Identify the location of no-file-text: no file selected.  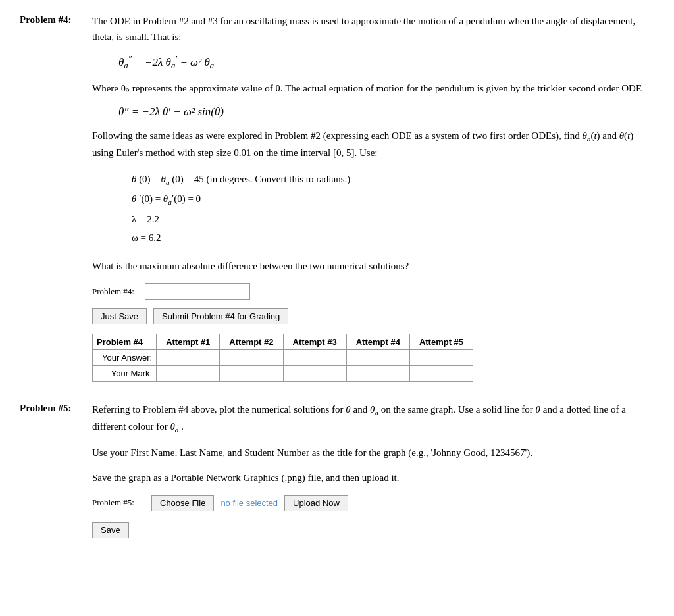
(249, 503).